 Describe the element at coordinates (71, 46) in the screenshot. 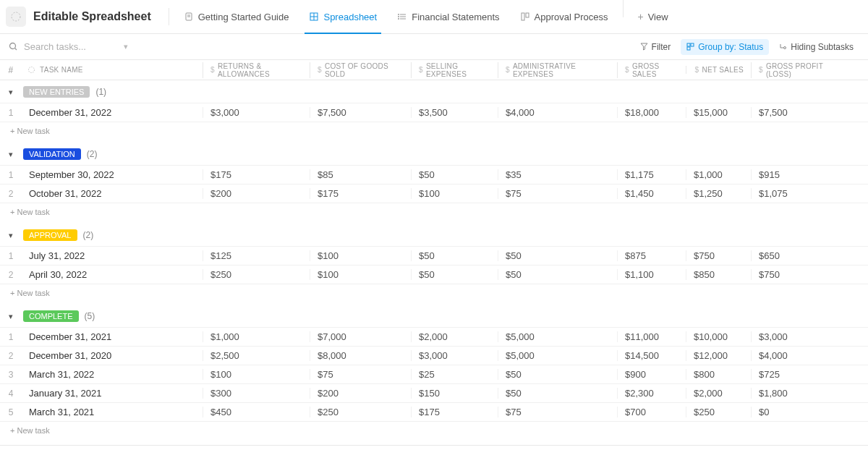

I see `search-input` at that location.